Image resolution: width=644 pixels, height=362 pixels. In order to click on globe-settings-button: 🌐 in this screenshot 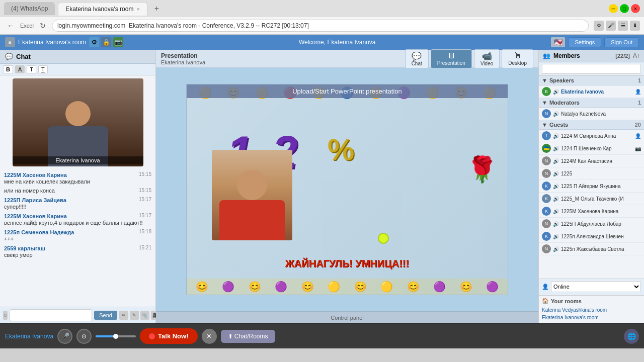, I will do `click(631, 336)`.